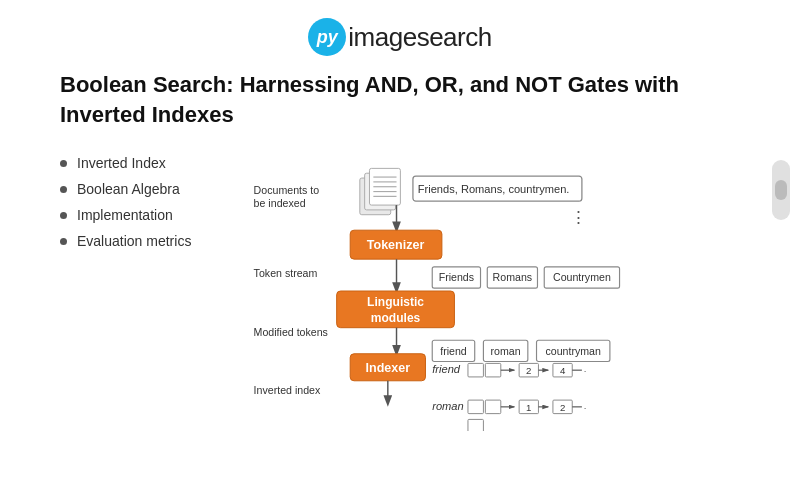  What do you see at coordinates (288, 391) in the screenshot?
I see `inverted-index-label: Inverted index` at bounding box center [288, 391].